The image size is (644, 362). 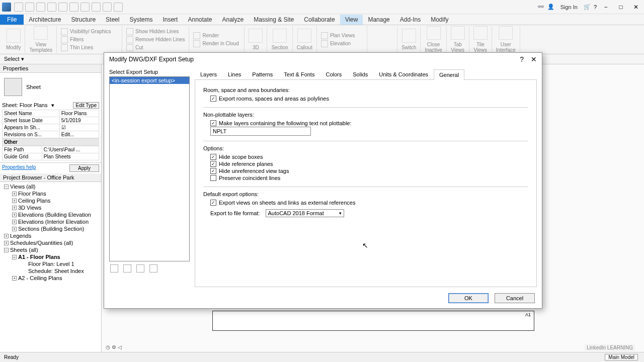 What do you see at coordinates (50, 264) in the screenshot?
I see `tree-item: Floor Plan: Level 1` at bounding box center [50, 264].